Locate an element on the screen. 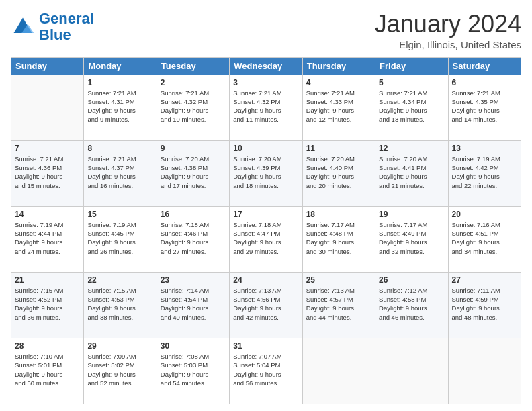 This screenshot has width=532, height=411. day-info: Sunrise: 7:08 AMSunset: 5:03 PMDaylight:… is located at coordinates (193, 369).